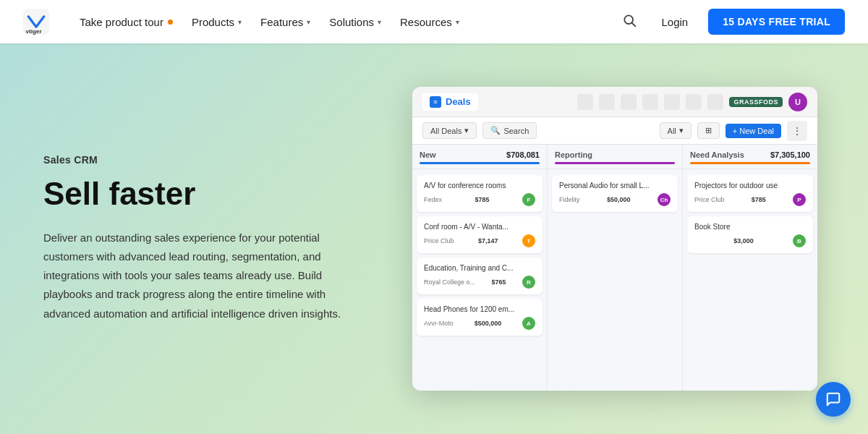 The height and width of the screenshot is (434, 868). I want to click on all-filter-label: All, so click(672, 131).